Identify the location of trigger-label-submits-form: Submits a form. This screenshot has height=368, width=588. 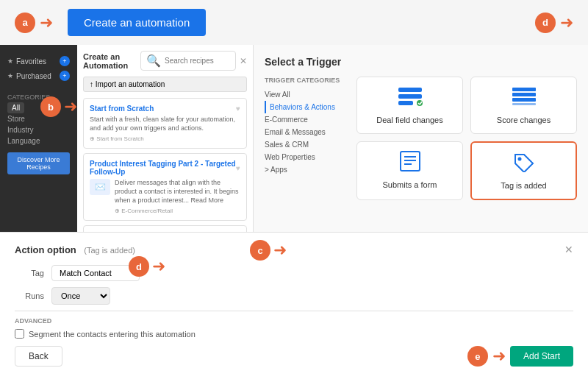
(410, 185).